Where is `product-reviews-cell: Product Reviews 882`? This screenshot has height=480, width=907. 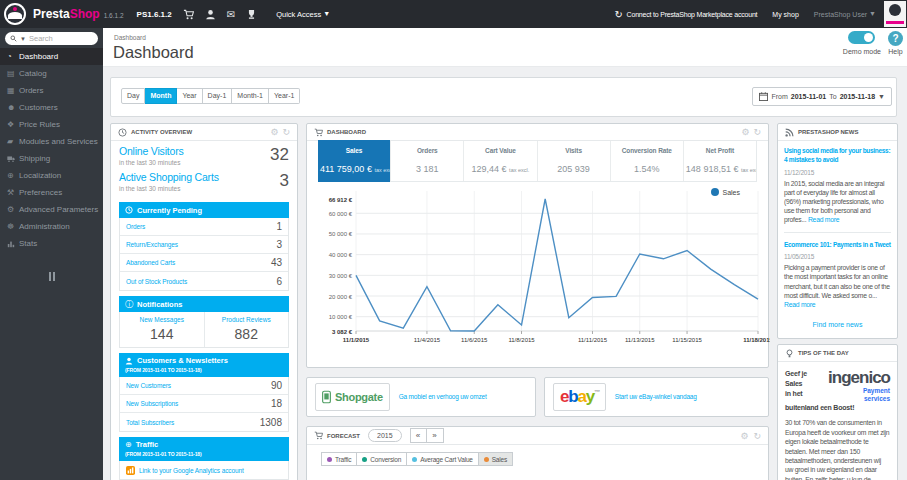
product-reviews-cell: Product Reviews 882 is located at coordinates (246, 330).